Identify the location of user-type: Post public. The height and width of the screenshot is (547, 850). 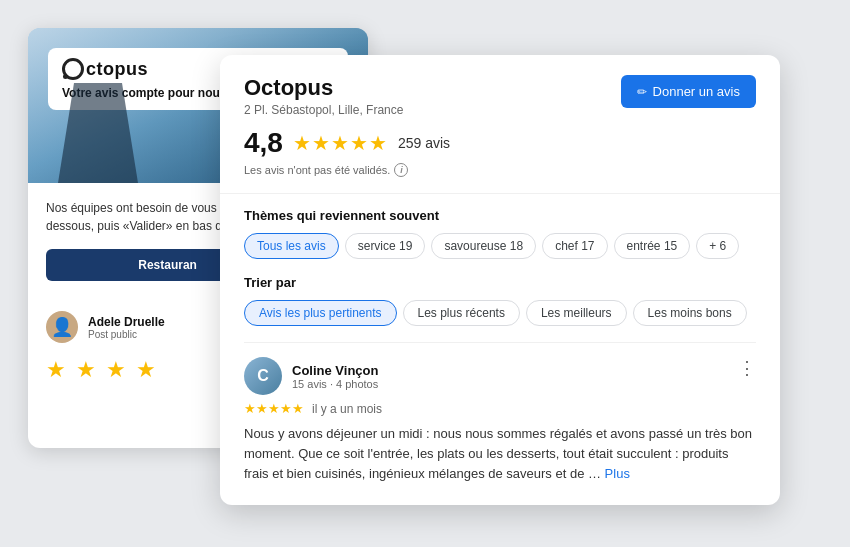
(126, 334).